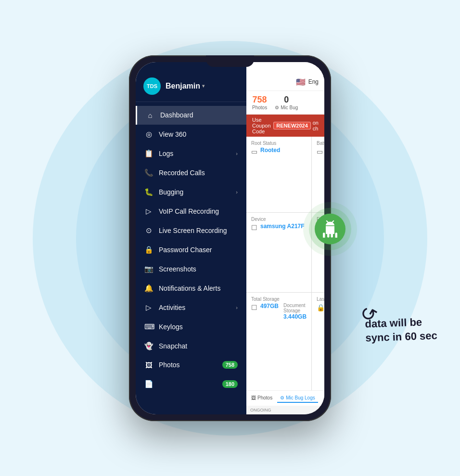 The height and width of the screenshot is (476, 460). What do you see at coordinates (230, 61) in the screenshot?
I see `phone-notch` at bounding box center [230, 61].